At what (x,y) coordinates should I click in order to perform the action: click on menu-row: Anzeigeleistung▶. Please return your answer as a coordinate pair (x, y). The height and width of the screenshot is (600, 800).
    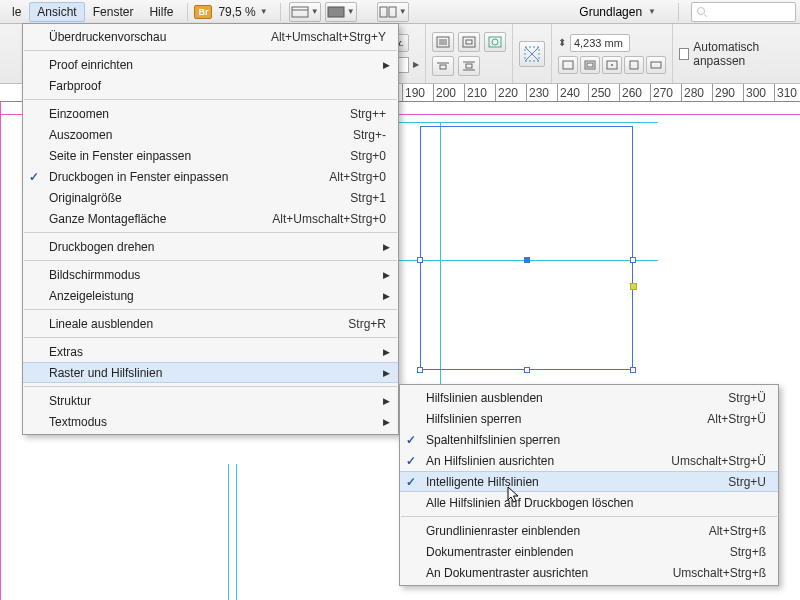
    Looking at the image, I should click on (210, 296).